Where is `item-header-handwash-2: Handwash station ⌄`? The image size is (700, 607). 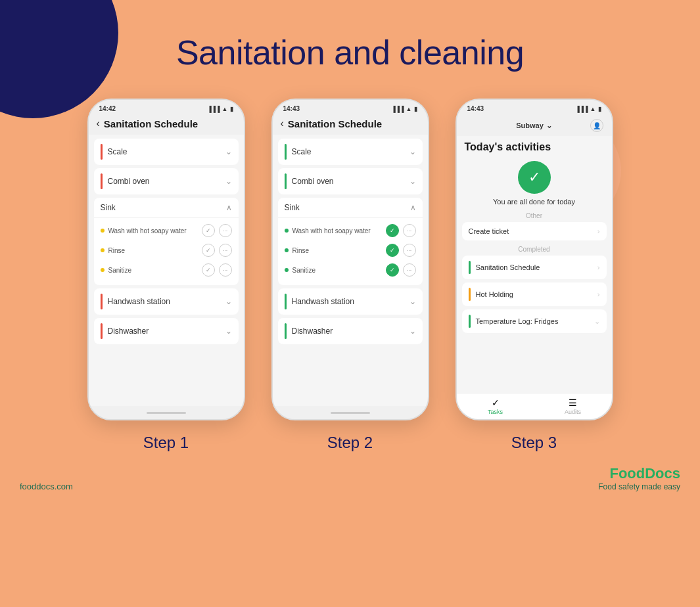
item-header-handwash-2: Handwash station ⌄ is located at coordinates (350, 302).